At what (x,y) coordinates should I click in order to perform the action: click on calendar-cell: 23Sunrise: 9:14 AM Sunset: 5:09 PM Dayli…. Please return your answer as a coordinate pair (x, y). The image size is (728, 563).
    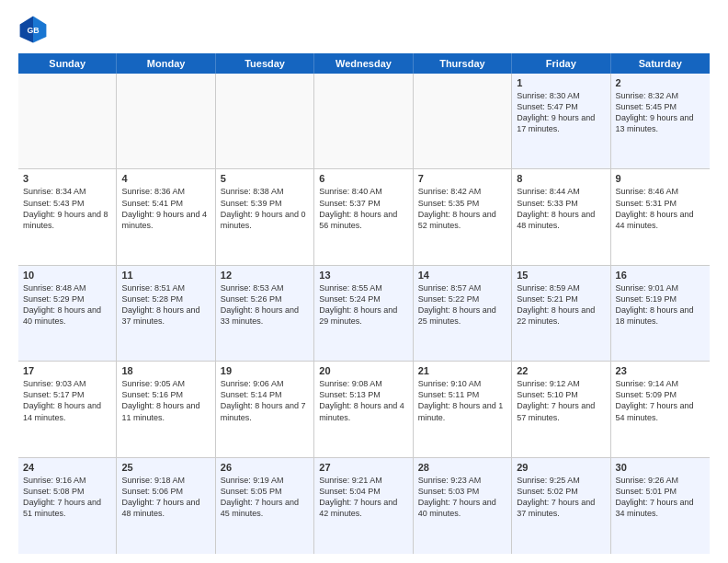
    Looking at the image, I should click on (660, 408).